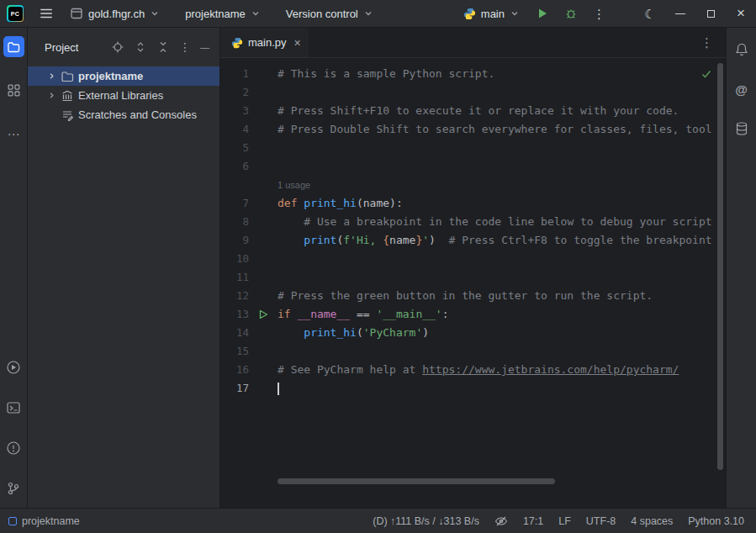  Describe the element at coordinates (716, 521) in the screenshot. I see `interpreter-widget: Python 3.10` at that location.